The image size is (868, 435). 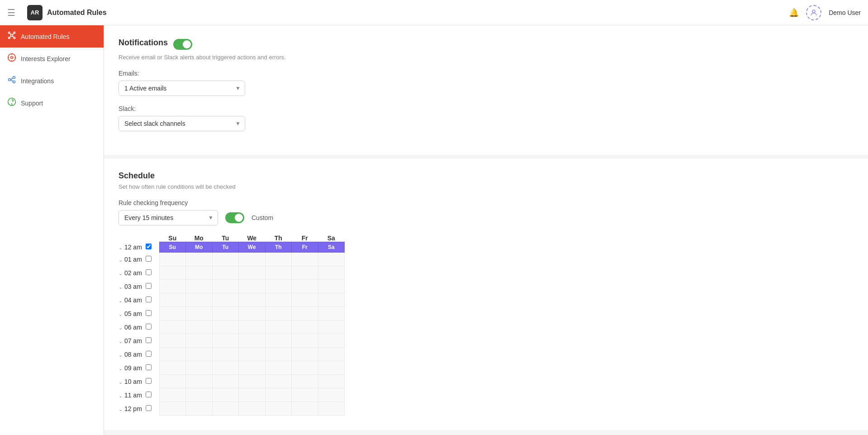 I want to click on day-cell-09-am-we, so click(x=252, y=368).